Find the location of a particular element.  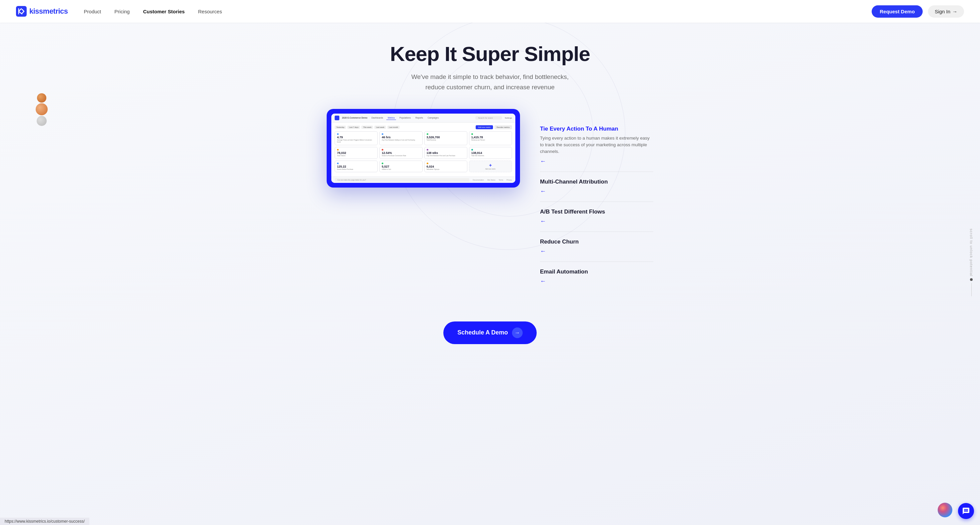

metric-card-0: 4.79 Average Times an Event Triggers Bef… is located at coordinates (356, 138).